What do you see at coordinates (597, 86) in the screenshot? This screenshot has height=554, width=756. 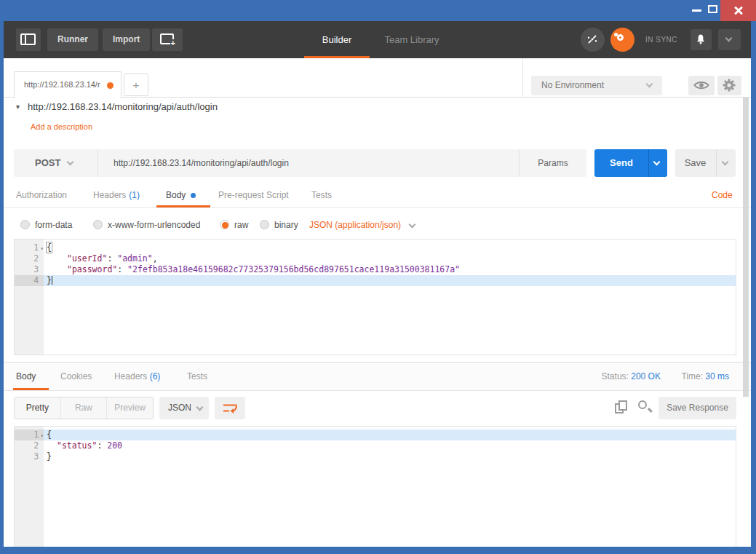 I see `environment-select: No Environment` at bounding box center [597, 86].